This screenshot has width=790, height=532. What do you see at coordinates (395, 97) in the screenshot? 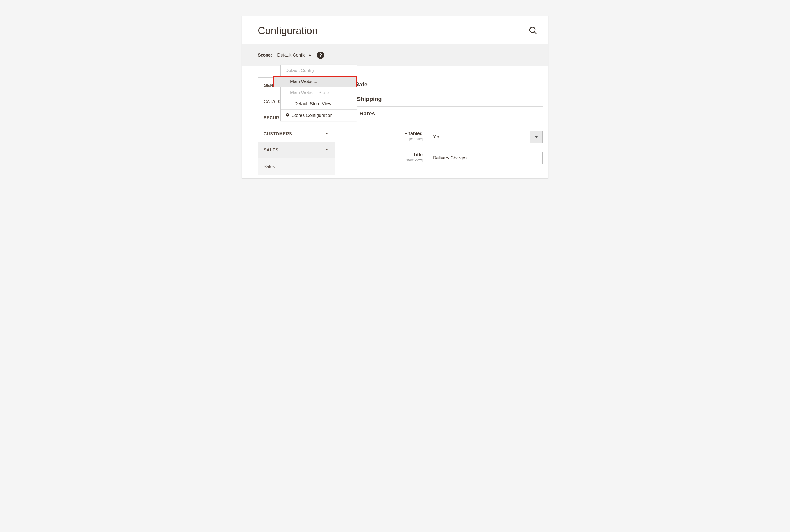
I see `config-page-card: Configuration Scope: Default Config ? De…` at bounding box center [395, 97].